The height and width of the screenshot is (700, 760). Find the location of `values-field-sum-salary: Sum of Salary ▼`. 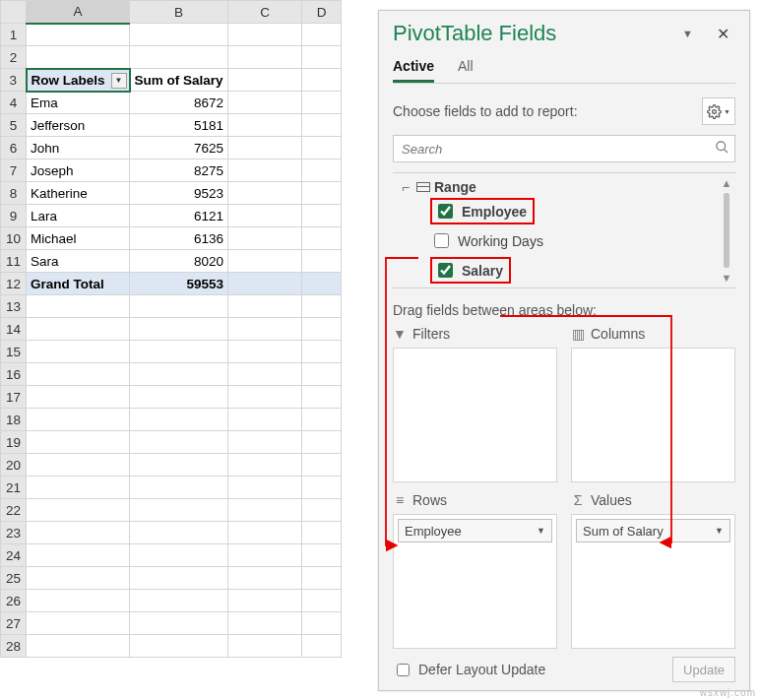

values-field-sum-salary: Sum of Salary ▼ is located at coordinates (654, 531).